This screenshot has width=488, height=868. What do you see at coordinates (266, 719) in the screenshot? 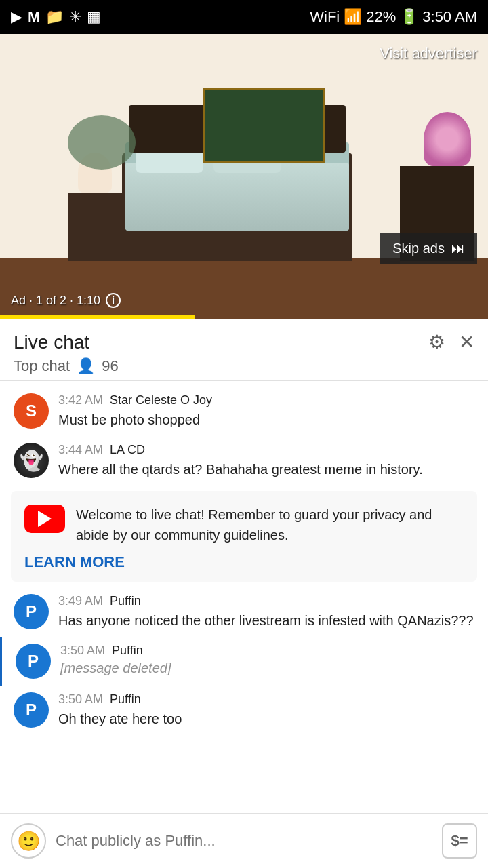
I see `message-text: Oh they ate here too` at bounding box center [266, 719].